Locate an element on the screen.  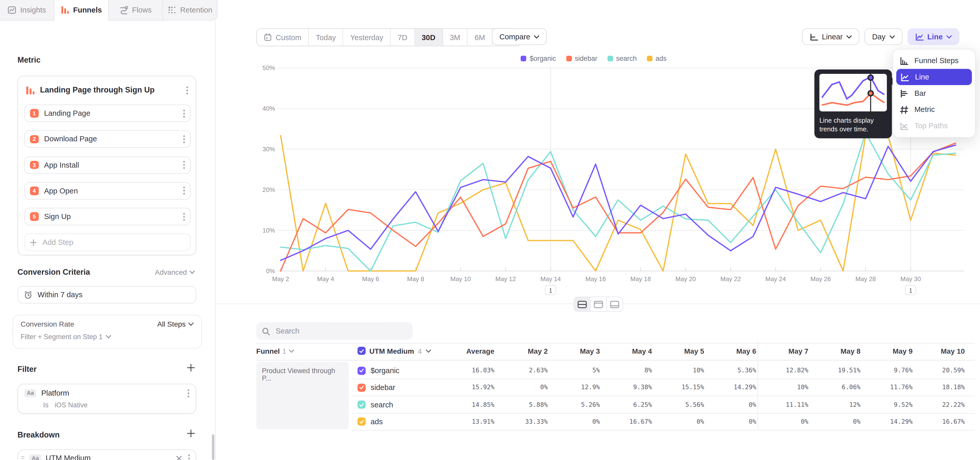
remove-breakdown-icon is located at coordinates (179, 458).